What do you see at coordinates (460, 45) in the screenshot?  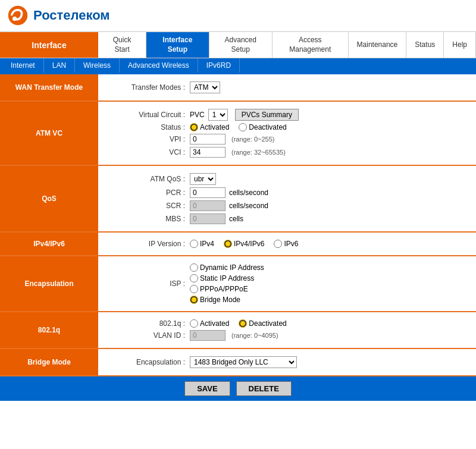 I see `tab-help: Help` at bounding box center [460, 45].